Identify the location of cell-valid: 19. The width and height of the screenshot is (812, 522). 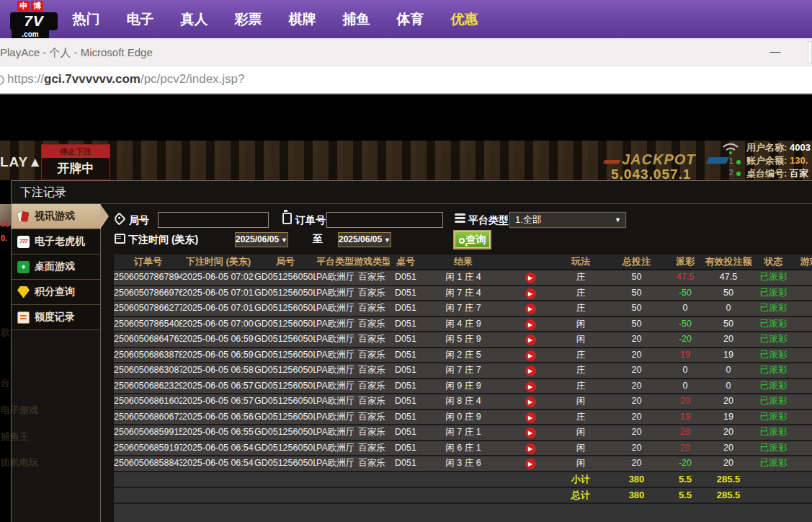
(728, 417).